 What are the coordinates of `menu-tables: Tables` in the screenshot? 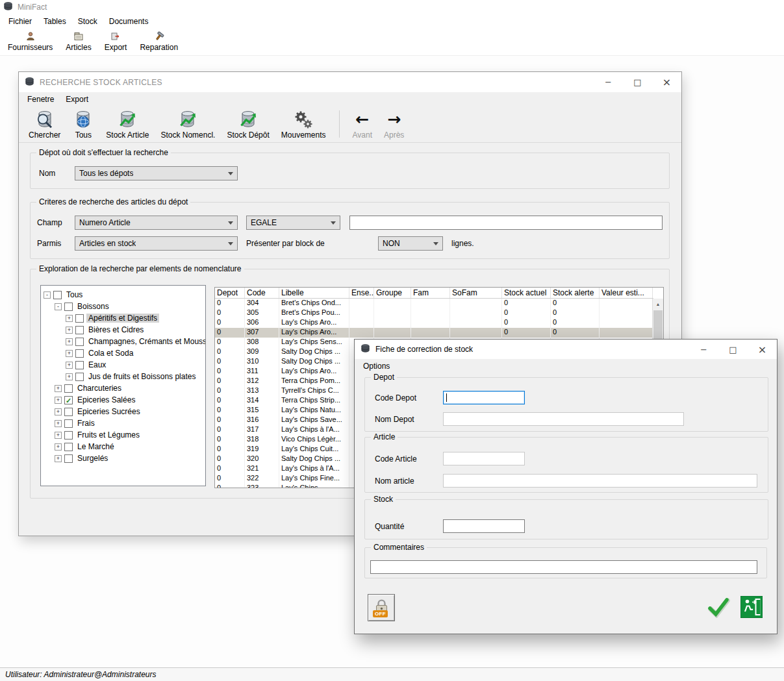 It's located at (55, 21).